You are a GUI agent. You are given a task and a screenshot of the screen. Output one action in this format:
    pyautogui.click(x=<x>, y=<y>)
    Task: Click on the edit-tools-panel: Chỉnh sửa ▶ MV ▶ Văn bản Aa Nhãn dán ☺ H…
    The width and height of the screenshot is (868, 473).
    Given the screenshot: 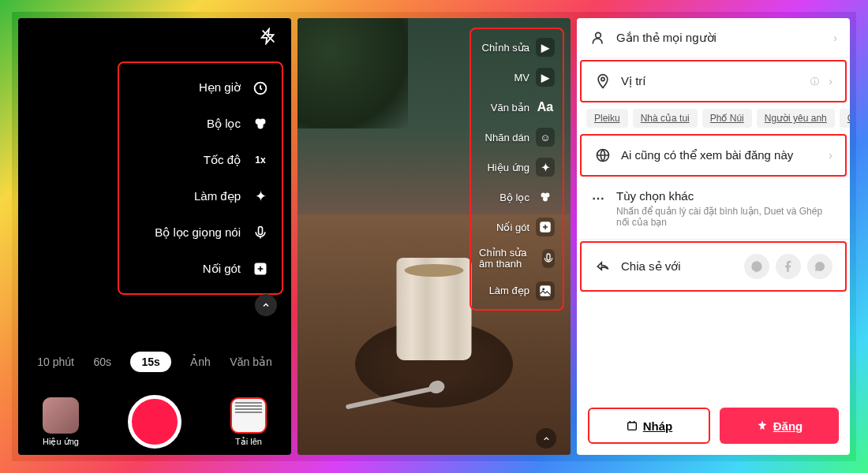 What is the action you would take?
    pyautogui.click(x=517, y=169)
    